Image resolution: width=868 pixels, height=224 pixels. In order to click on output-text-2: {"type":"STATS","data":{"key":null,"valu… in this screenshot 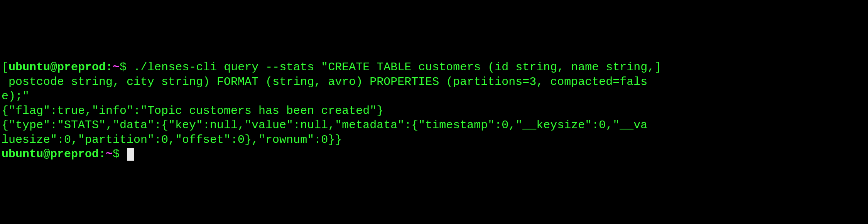, I will do `click(324, 125)`.